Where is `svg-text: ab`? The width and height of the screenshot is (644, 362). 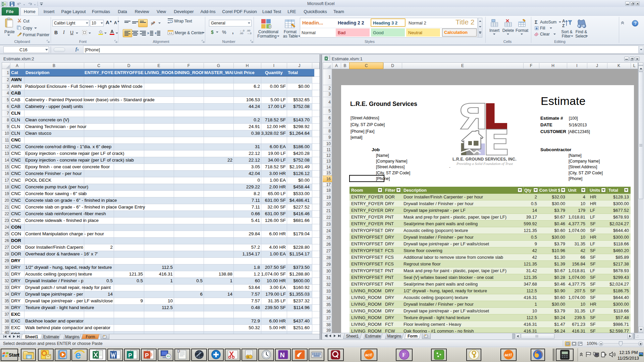 svg-text: ab is located at coordinates (153, 23).